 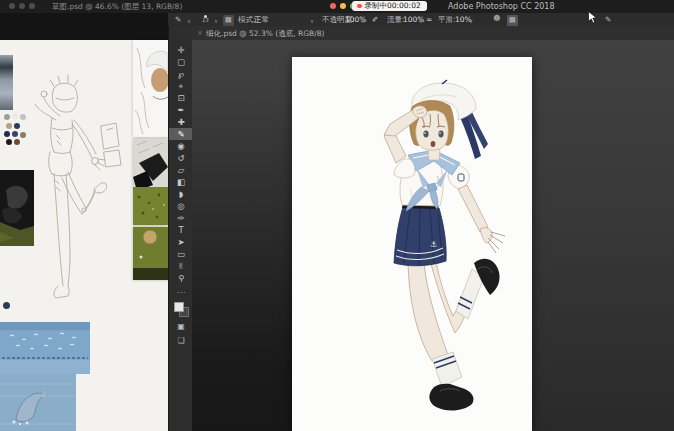 I want to click on back-window-traffic-lights, so click(x=22, y=6).